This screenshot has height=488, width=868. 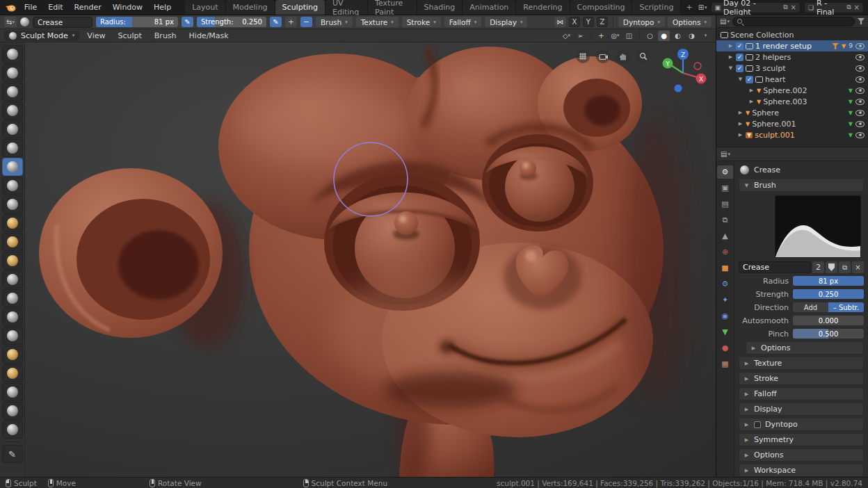 I want to click on brush-grab-button, so click(x=13, y=279).